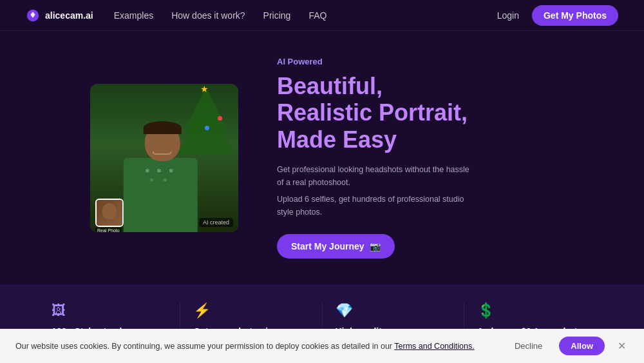 This screenshot has height=363, width=644. Describe the element at coordinates (622, 346) in the screenshot. I see `close-cookie-button: ✕` at that location.